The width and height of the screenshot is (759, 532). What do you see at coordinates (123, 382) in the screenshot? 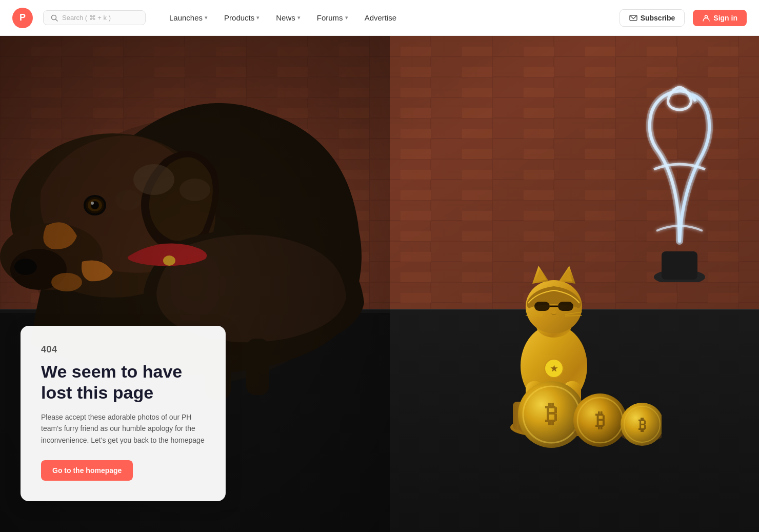
I see `error-title: We seem to have lost this page` at bounding box center [123, 382].